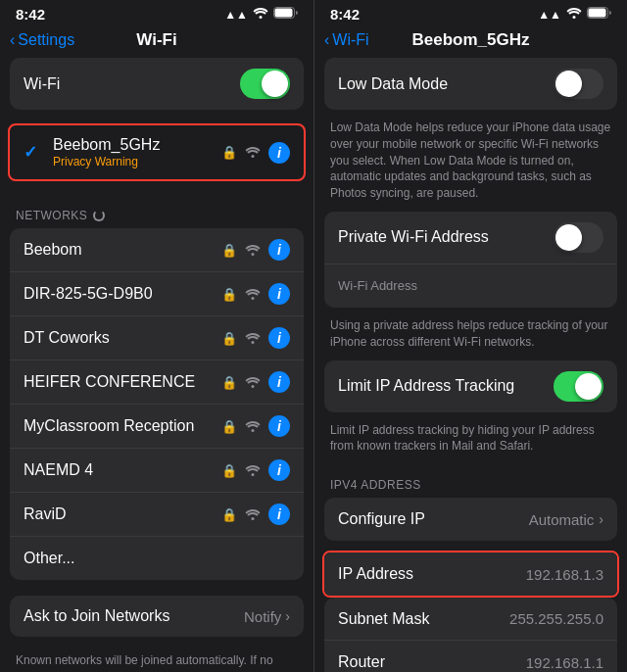 The height and width of the screenshot is (672, 627). What do you see at coordinates (376, 574) in the screenshot?
I see `ip-address-label: IP Address` at bounding box center [376, 574].